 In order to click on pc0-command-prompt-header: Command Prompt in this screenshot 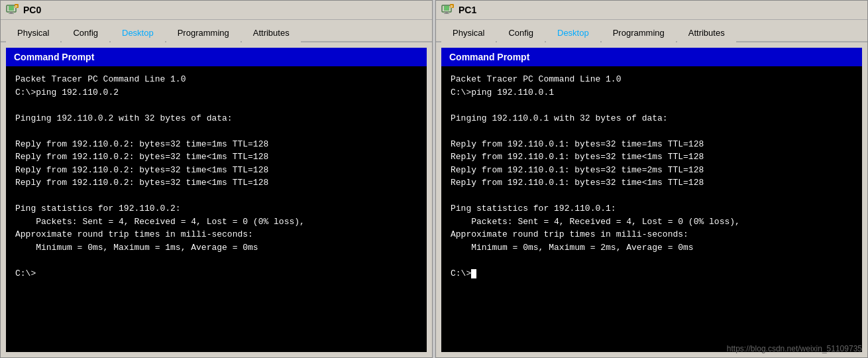, I will do `click(216, 57)`.